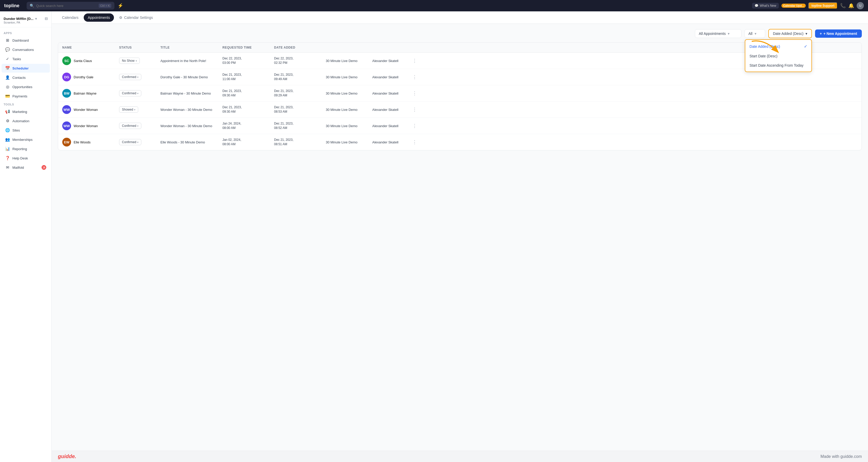 This screenshot has width=868, height=462. I want to click on table-row: EW Elle Woods Confirmed ▾ Elle Woods - 3…, so click(460, 142).